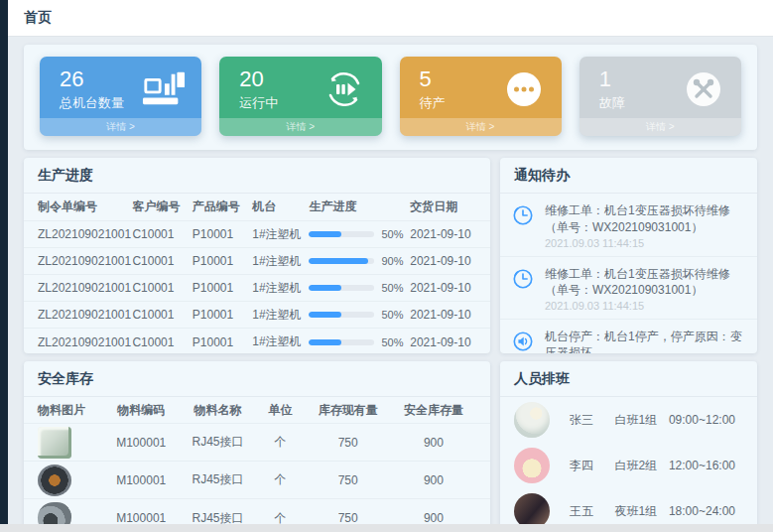 The image size is (773, 532). Describe the element at coordinates (707, 511) in the screenshot. I see `shift-time: 18:00~24:00` at that location.